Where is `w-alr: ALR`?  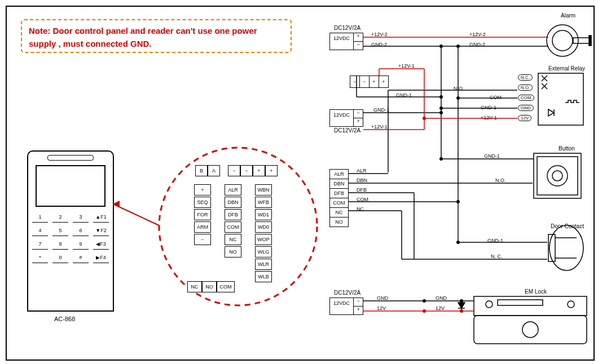 w-alr: ALR is located at coordinates (362, 171).